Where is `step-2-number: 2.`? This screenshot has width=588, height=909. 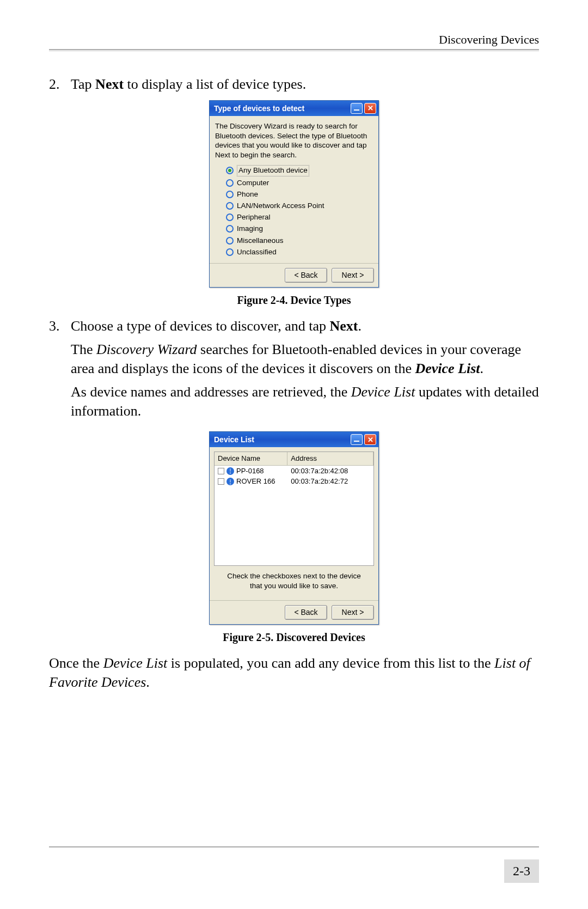
step-2-number: 2. is located at coordinates (60, 84).